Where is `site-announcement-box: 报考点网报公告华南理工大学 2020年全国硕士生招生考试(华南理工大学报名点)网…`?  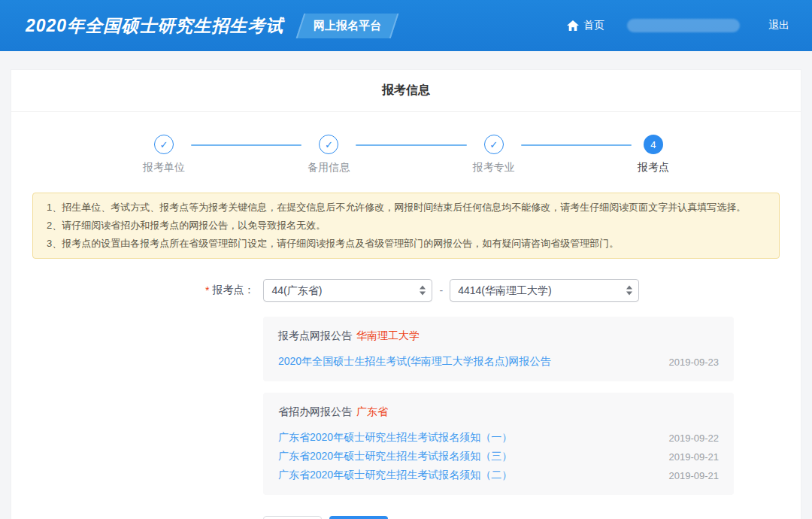
site-announcement-box: 报考点网报公告华南理工大学 2020年全国硕士生招生考试(华南理工大学报名点)网… is located at coordinates (498, 349).